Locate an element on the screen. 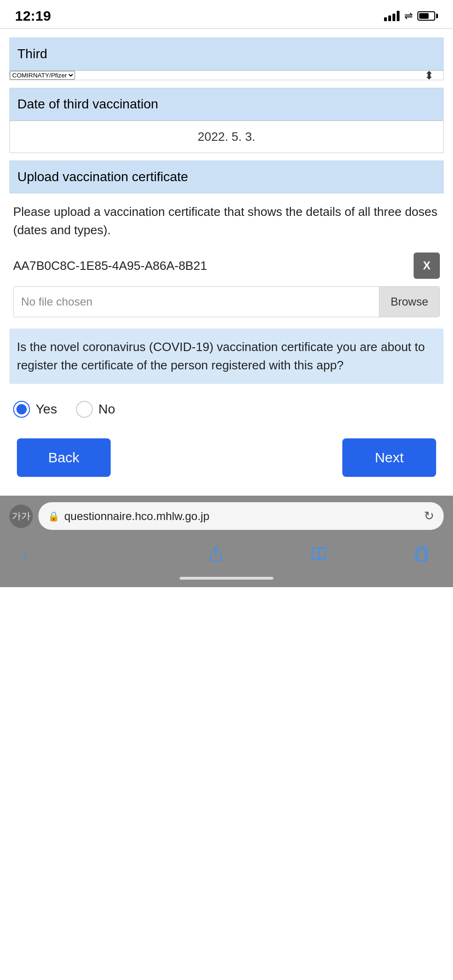 The width and height of the screenshot is (453, 980). date-label: Date of third vaccination is located at coordinates (226, 104).